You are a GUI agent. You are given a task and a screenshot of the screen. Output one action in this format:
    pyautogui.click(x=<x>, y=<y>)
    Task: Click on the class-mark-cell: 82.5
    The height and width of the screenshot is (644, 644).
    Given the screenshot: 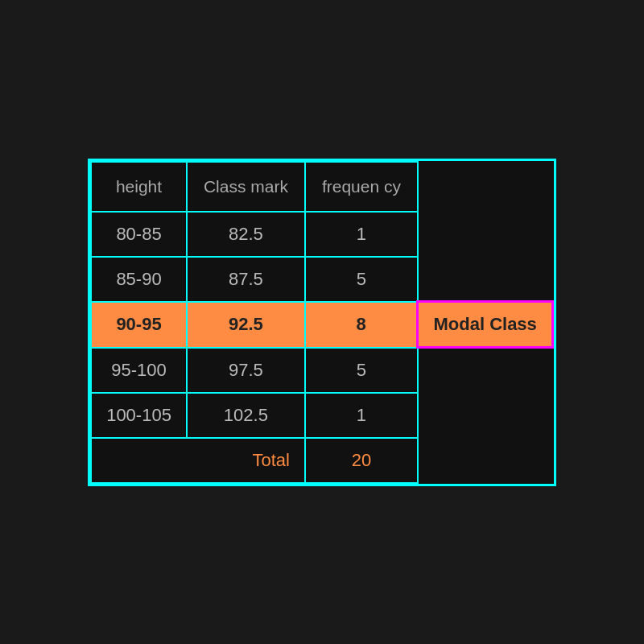 What is the action you would take?
    pyautogui.click(x=246, y=234)
    